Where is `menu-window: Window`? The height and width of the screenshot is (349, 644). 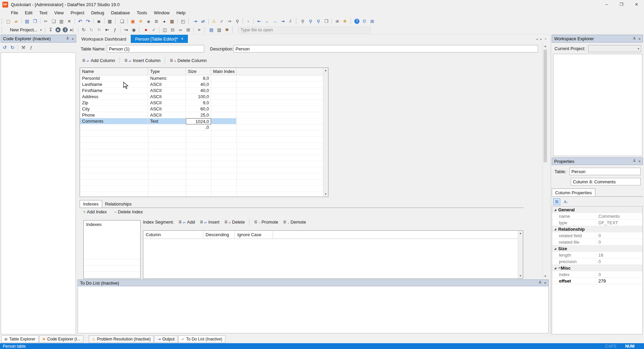 menu-window: Window is located at coordinates (162, 13).